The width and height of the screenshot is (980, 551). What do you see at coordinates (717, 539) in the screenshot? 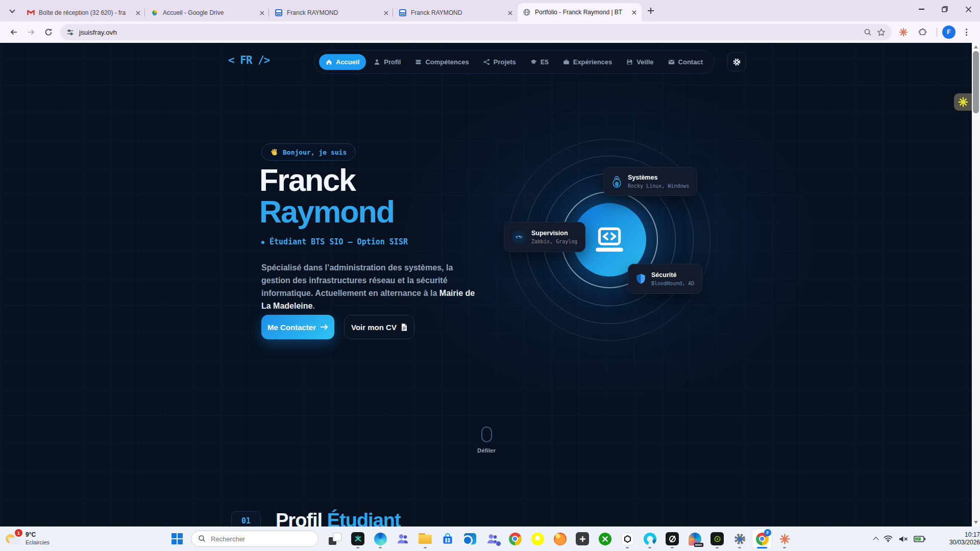
I see `taskbar-nvidia` at bounding box center [717, 539].